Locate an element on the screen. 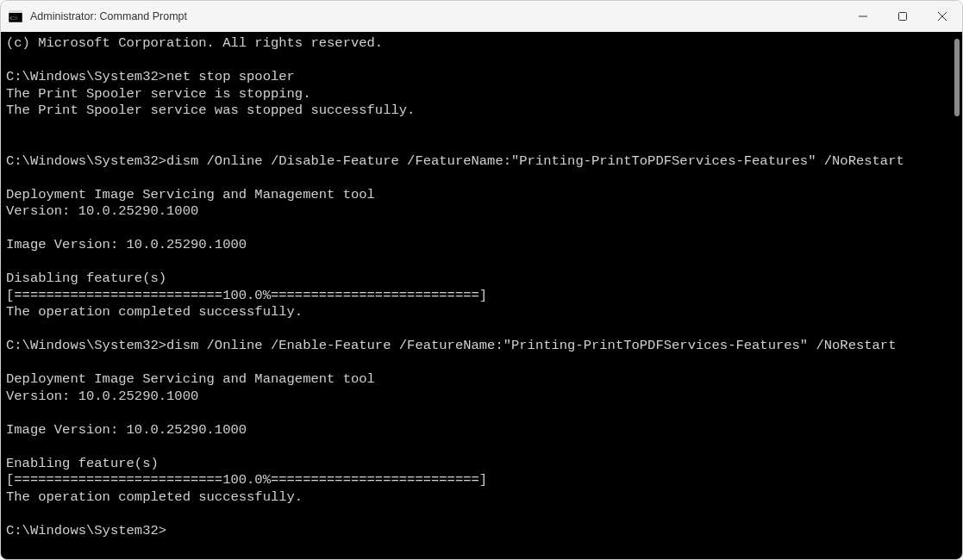  window-controls is located at coordinates (903, 16).